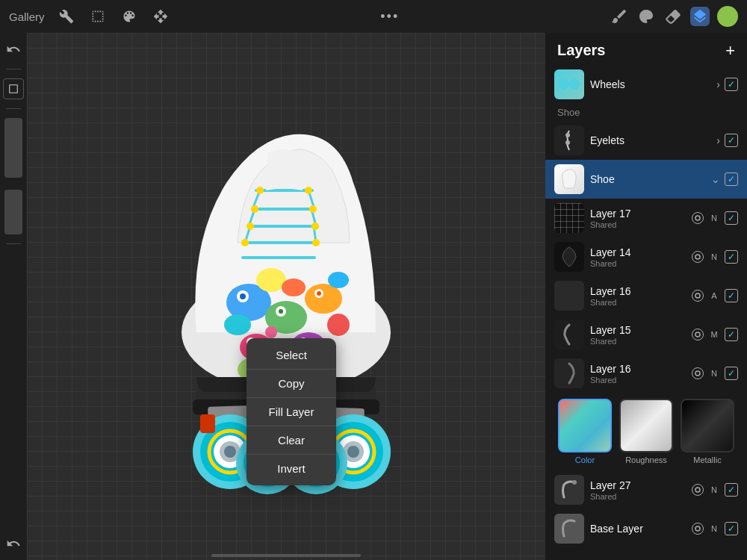 This screenshot has width=747, height=560. I want to click on layer-row-eyelets: Eyelets ›, so click(646, 140).